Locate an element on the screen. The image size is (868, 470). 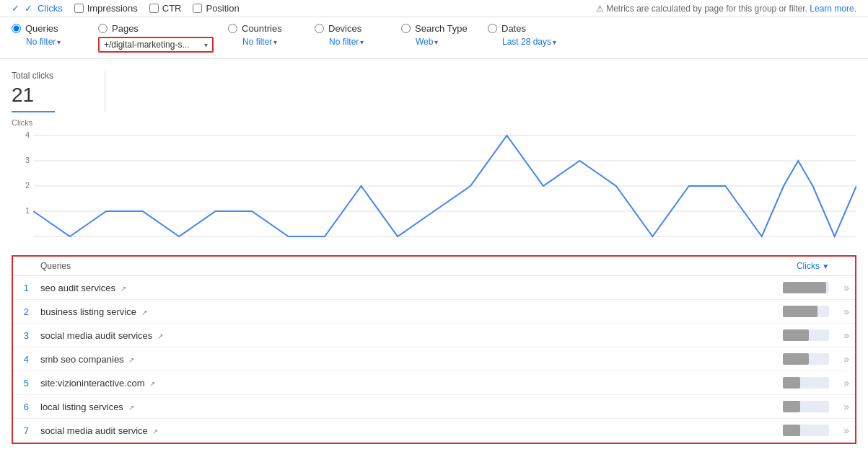
col-clicks-header: Clicks ▼ is located at coordinates (806, 267).